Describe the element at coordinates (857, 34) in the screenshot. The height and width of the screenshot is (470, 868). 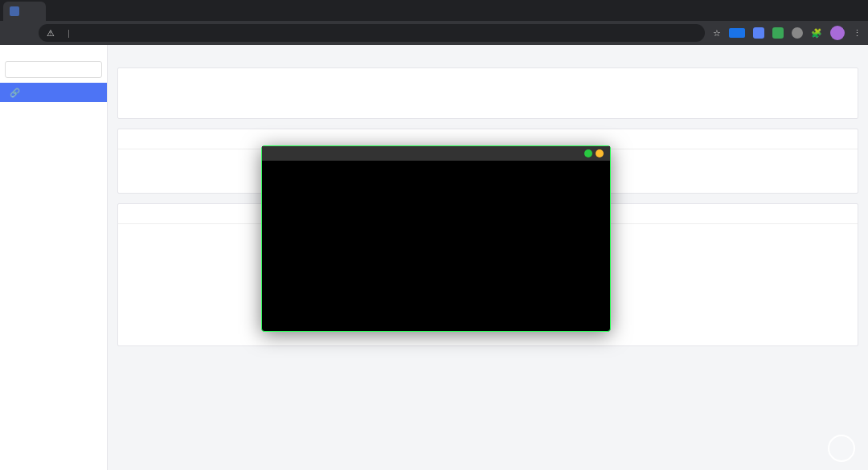
I see `menu-icon: ⋮` at that location.